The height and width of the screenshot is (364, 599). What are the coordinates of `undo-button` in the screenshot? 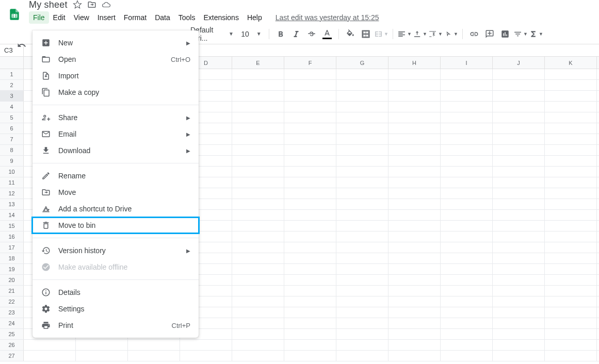 It's located at (22, 45).